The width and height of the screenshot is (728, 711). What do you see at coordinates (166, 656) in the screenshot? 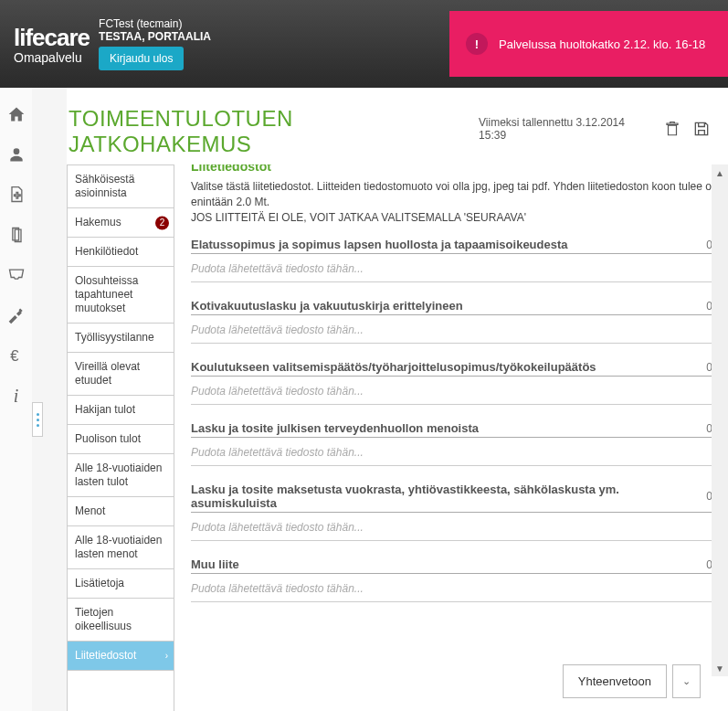
I see `chevron-right-icon: ›` at bounding box center [166, 656].